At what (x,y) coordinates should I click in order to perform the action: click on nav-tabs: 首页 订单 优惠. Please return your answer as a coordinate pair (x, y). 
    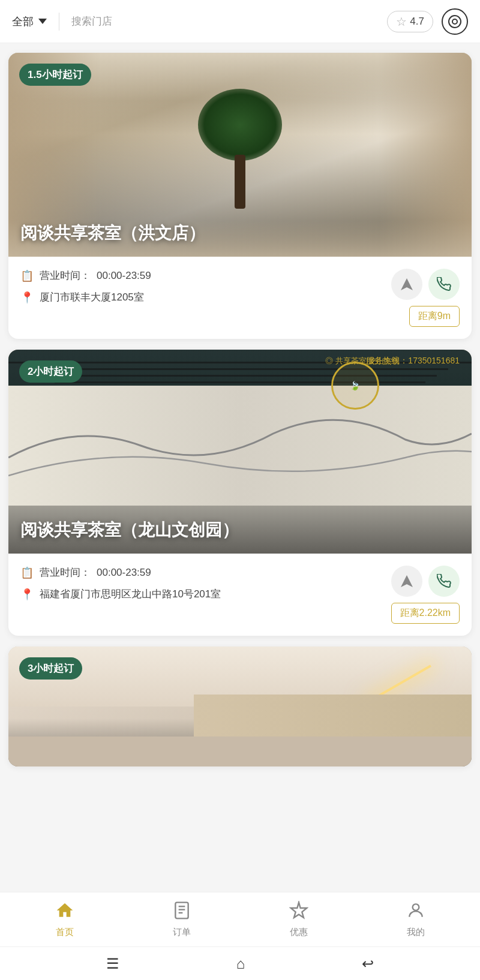
    Looking at the image, I should click on (240, 919).